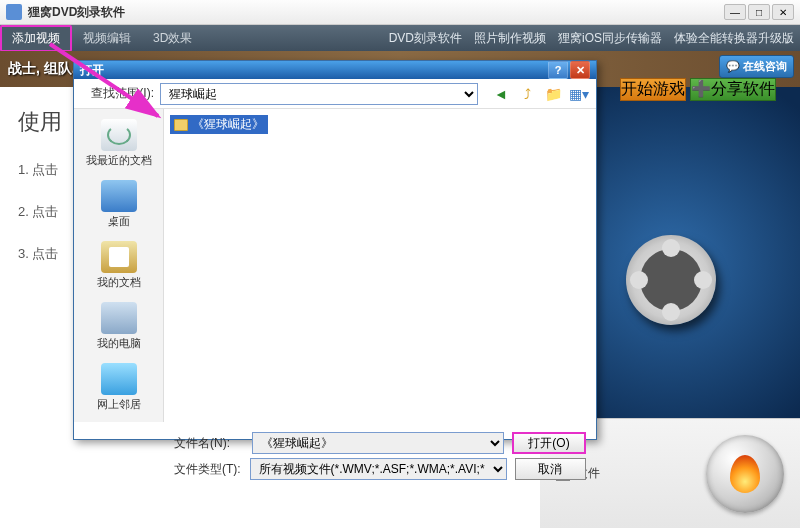 The height and width of the screenshot is (528, 800). What do you see at coordinates (745, 474) in the screenshot?
I see `burn-button` at bounding box center [745, 474].